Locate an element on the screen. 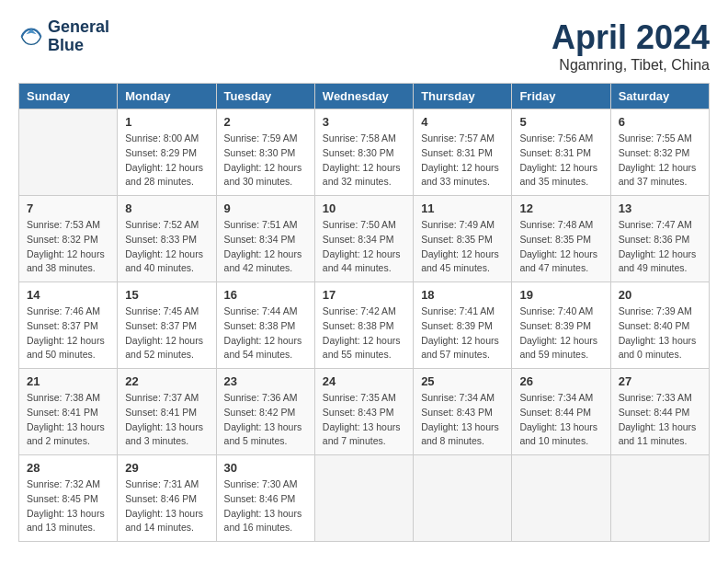  calendar-cell: 15Sunrise: 7:45 AMSunset: 8:37 PMDayligh… is located at coordinates (167, 326).